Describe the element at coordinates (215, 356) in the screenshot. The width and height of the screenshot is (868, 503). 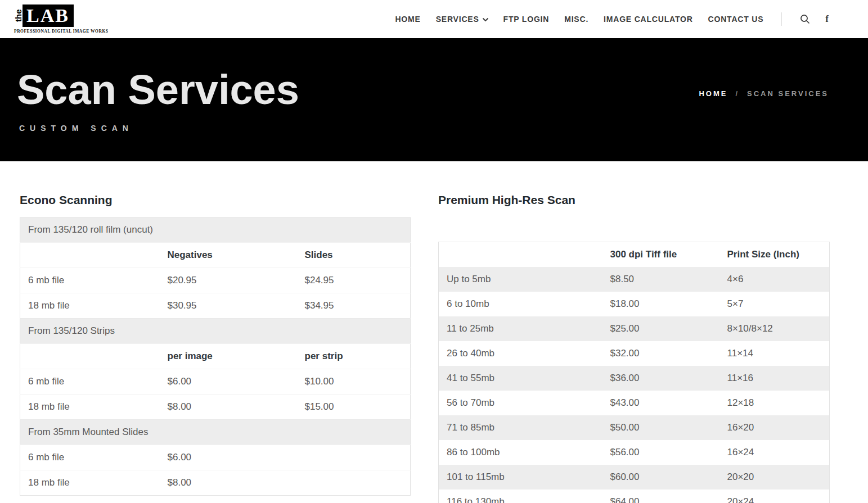
I see `table-header-row: per imageper strip` at that location.